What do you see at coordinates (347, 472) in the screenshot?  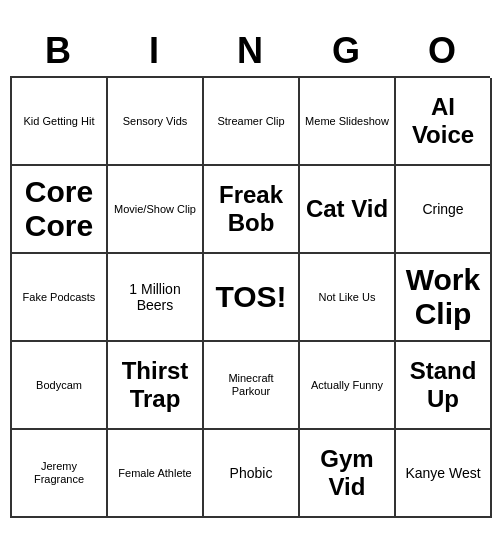 I see `cell-text-23: Gym Vid` at bounding box center [347, 472].